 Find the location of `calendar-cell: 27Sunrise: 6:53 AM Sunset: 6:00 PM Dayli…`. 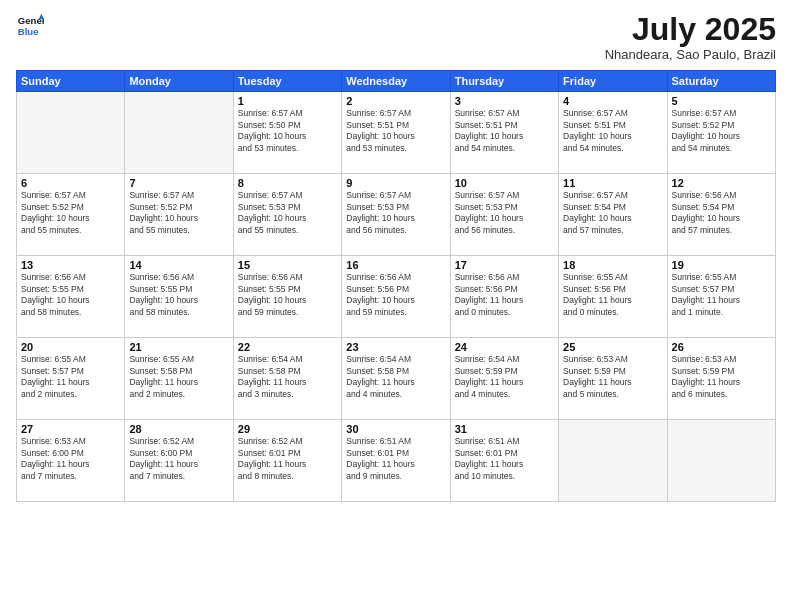

calendar-cell: 27Sunrise: 6:53 AM Sunset: 6:00 PM Dayli… is located at coordinates (71, 461).